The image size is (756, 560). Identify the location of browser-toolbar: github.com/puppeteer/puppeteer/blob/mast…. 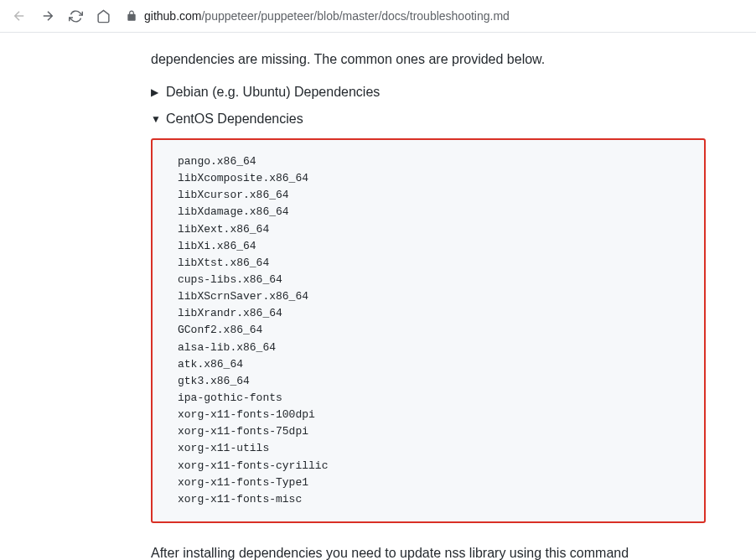
(378, 17).